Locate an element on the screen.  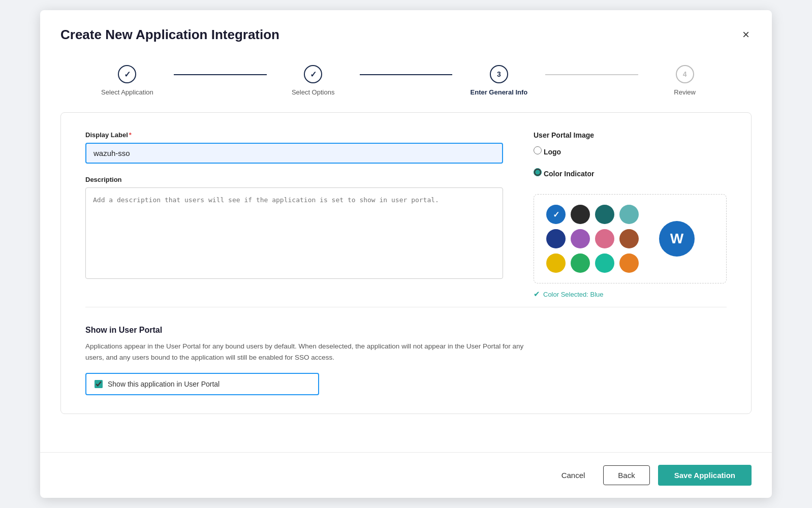
dialog-footer: Cancel Back Save Application is located at coordinates (406, 475).